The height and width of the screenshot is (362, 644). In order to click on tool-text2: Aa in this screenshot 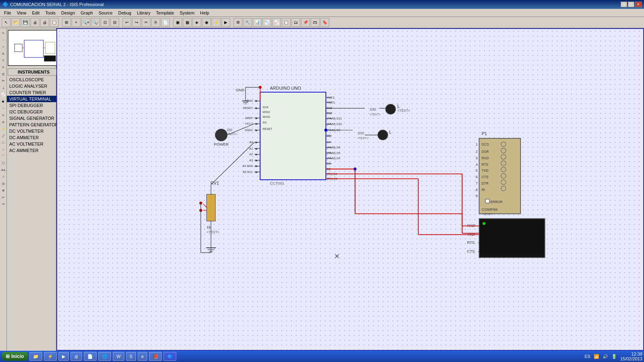, I will do `click(3, 170)`.